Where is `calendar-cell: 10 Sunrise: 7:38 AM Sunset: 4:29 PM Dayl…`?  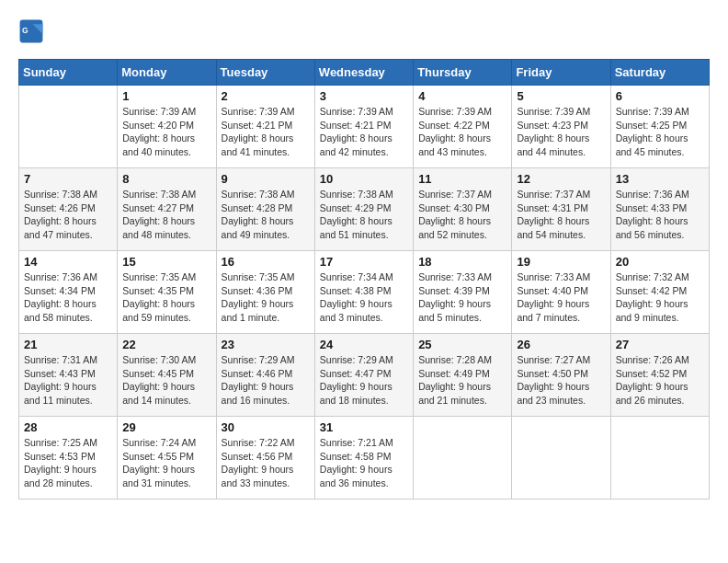 calendar-cell: 10 Sunrise: 7:38 AM Sunset: 4:29 PM Dayl… is located at coordinates (364, 210).